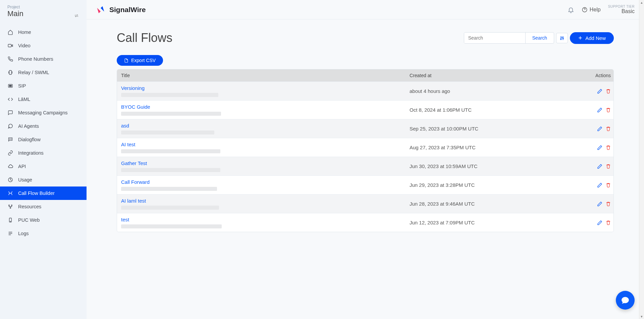  What do you see at coordinates (76, 16) in the screenshot?
I see `switch-icon` at bounding box center [76, 16].